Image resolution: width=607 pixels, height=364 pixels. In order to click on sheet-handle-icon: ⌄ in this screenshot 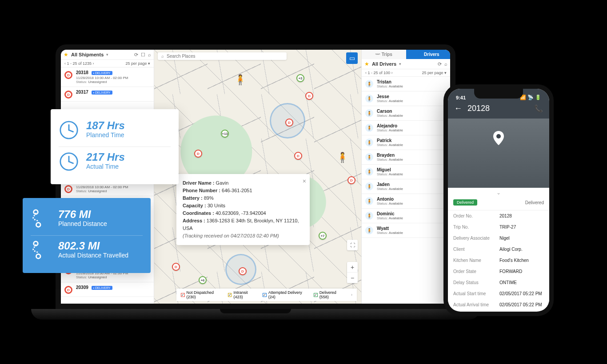, I will do `click(499, 192)`.